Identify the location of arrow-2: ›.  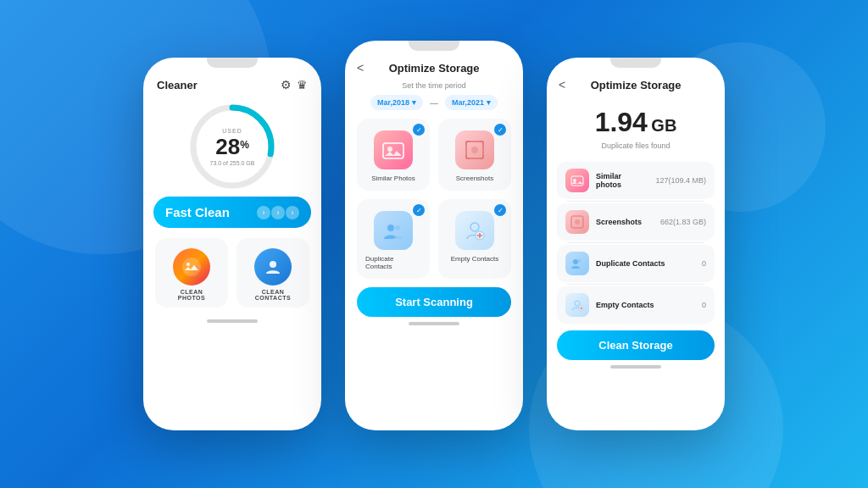
(278, 213).